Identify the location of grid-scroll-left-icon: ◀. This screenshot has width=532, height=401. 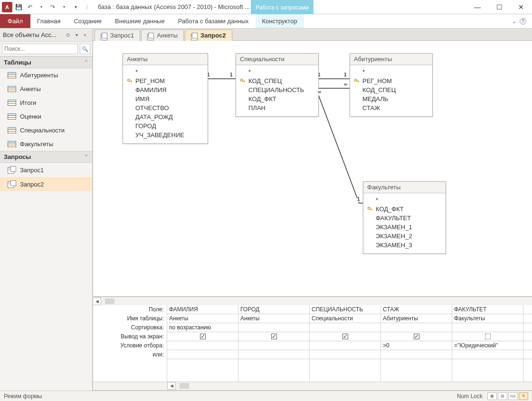
(171, 386).